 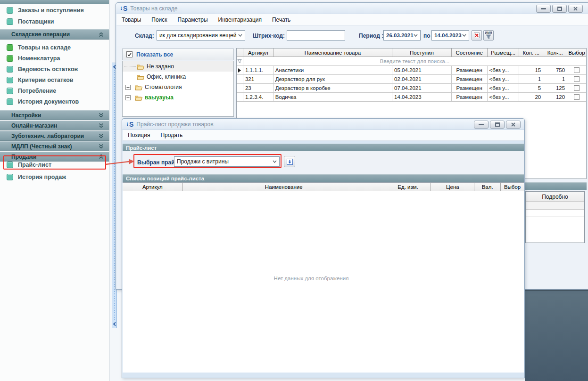 I want to click on tree-node-office-clinic: Офис, клиника, so click(x=178, y=77).